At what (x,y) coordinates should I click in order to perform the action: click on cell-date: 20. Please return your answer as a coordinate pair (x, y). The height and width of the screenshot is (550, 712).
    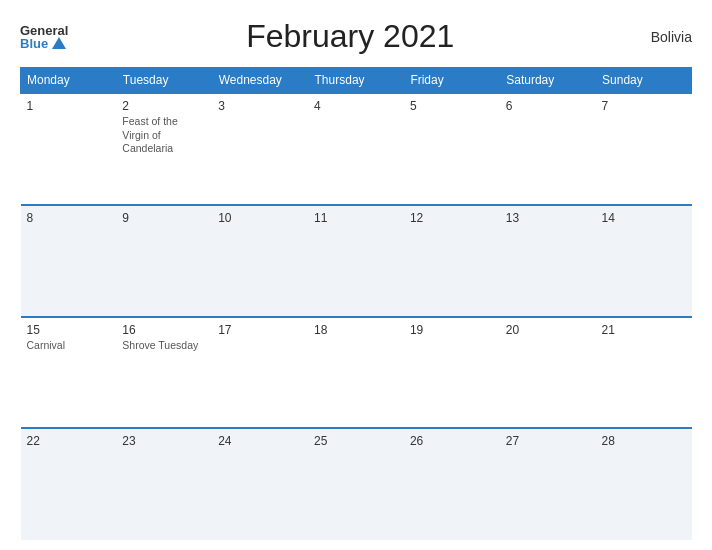
    Looking at the image, I should click on (548, 330).